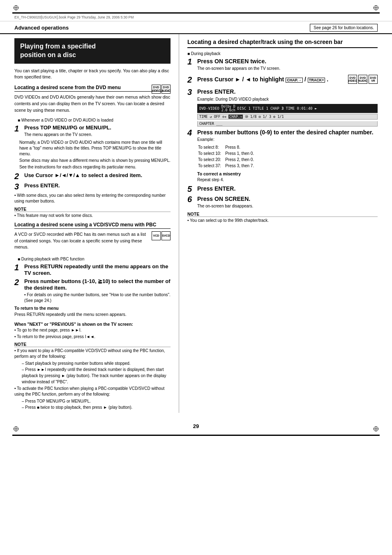 This screenshot has width=392, height=555. I want to click on example-row-1: To select 10: Press 1, then 0., so click(228, 154).